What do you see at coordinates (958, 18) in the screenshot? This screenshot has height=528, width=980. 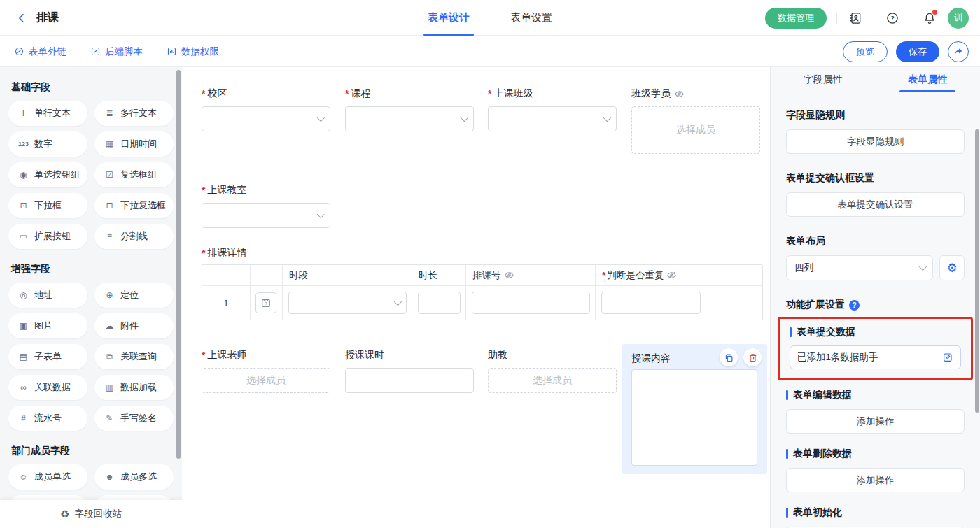 I see `avatar: 训` at bounding box center [958, 18].